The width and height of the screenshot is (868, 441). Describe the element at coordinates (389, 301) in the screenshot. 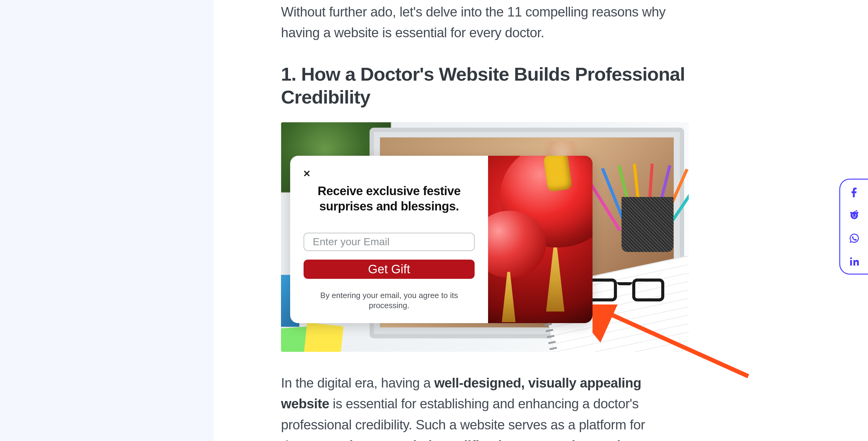

I see `popup-disclaimer: By entering your email, you agree to its…` at that location.